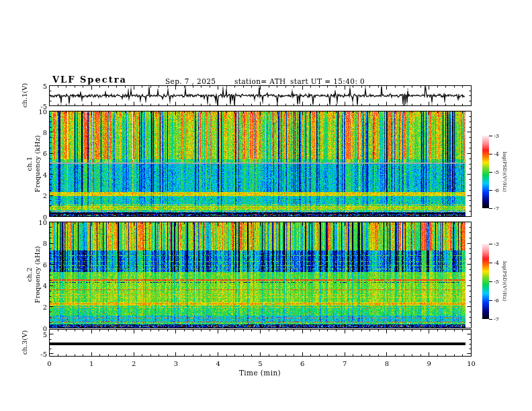 This screenshot has height=411, width=532. What do you see at coordinates (496, 172) in the screenshot?
I see `colorbar1-tick-label--5: -5` at bounding box center [496, 172].